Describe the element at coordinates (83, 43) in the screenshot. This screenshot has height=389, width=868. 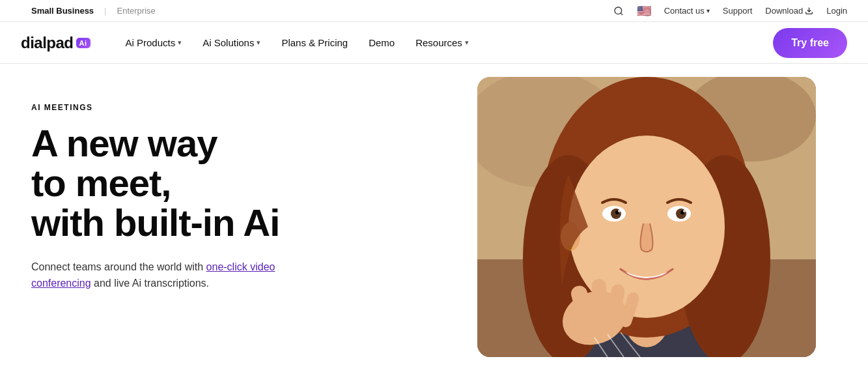
I see `logo-ai-badge: Ai` at that location.